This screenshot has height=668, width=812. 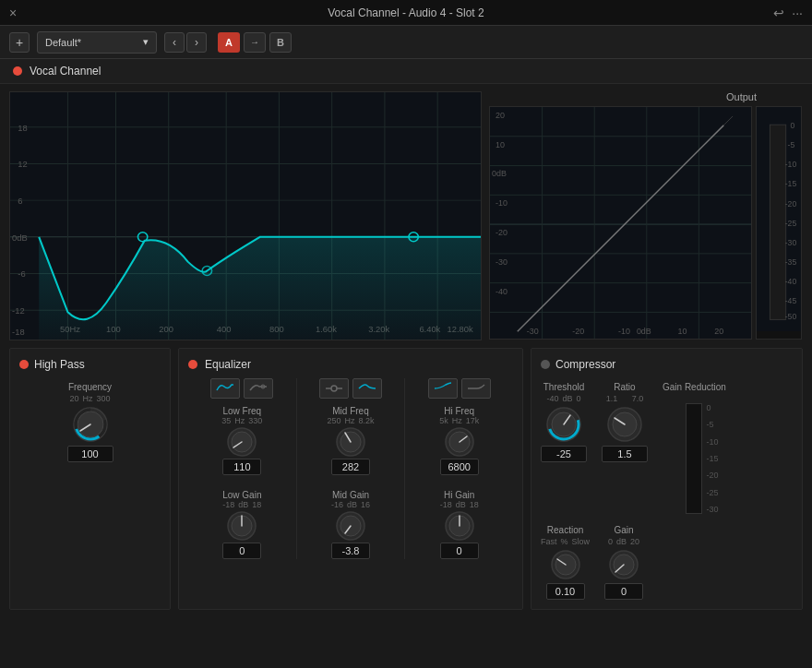 What do you see at coordinates (367, 388) in the screenshot?
I see `mid-band-icon2` at bounding box center [367, 388].